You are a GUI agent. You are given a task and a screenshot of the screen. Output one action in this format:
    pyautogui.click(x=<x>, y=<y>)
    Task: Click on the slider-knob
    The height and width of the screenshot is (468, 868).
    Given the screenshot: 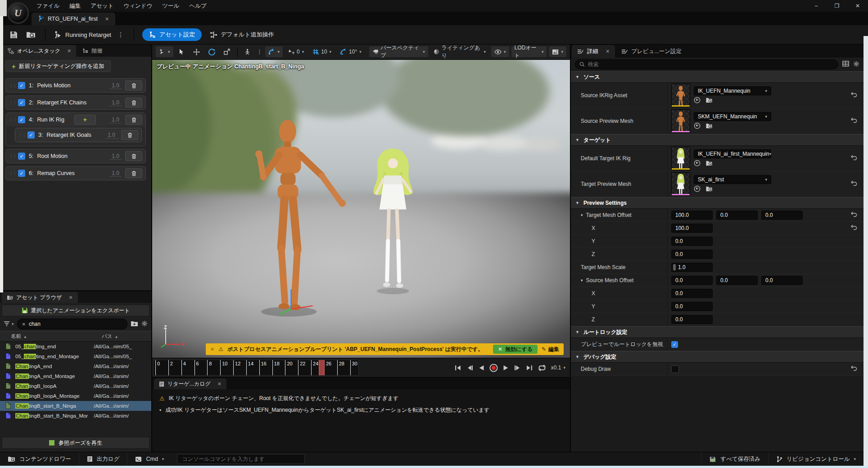 What is the action you would take?
    pyautogui.click(x=674, y=267)
    